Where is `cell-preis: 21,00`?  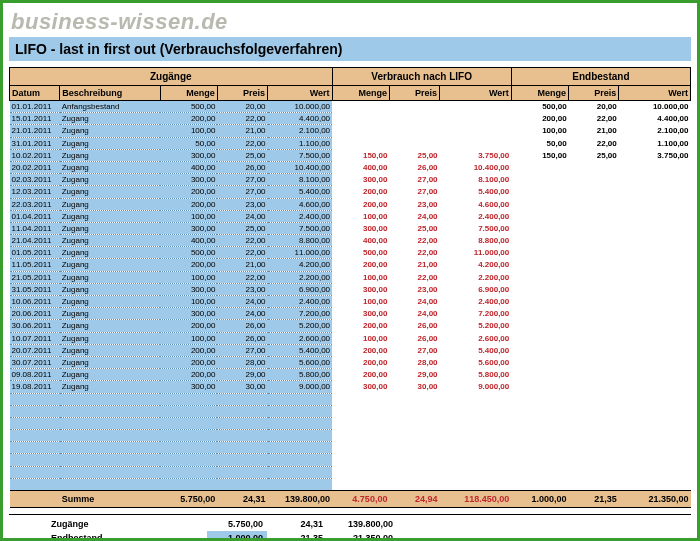 cell-preis: 21,00 is located at coordinates (242, 131).